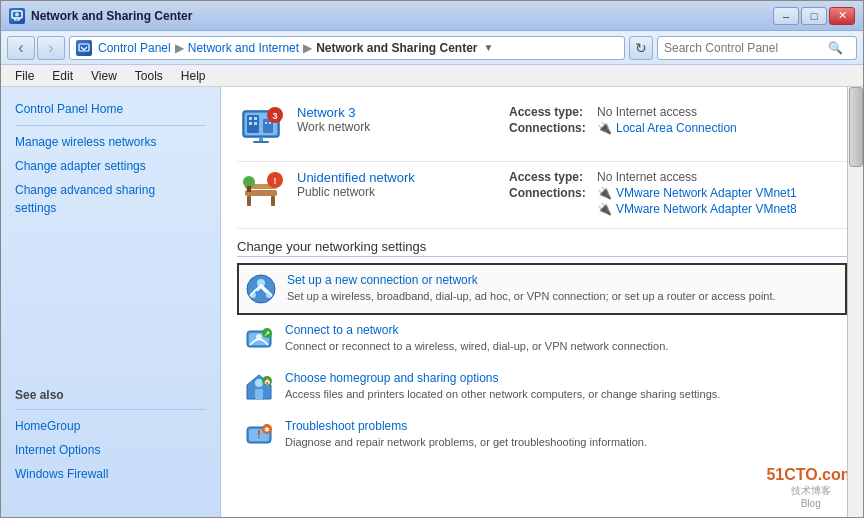  What do you see at coordinates (855, 302) in the screenshot?
I see `scrollbar-track` at bounding box center [855, 302].